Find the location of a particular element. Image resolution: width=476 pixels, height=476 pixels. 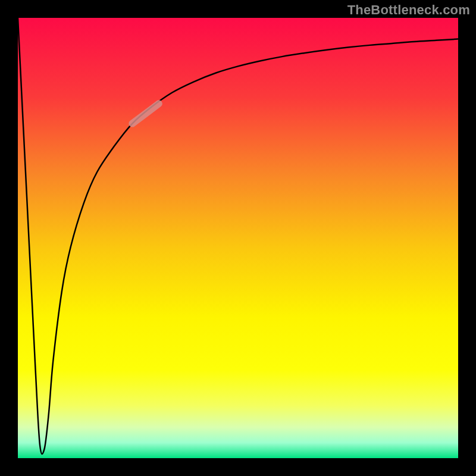

attribution-label: TheBottleneck.com is located at coordinates (409, 10).